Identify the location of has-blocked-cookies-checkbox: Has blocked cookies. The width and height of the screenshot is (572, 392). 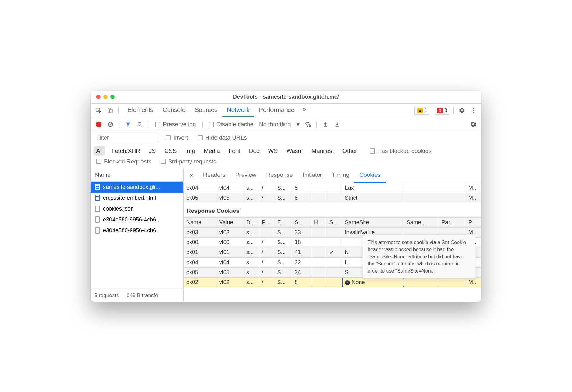
(401, 151).